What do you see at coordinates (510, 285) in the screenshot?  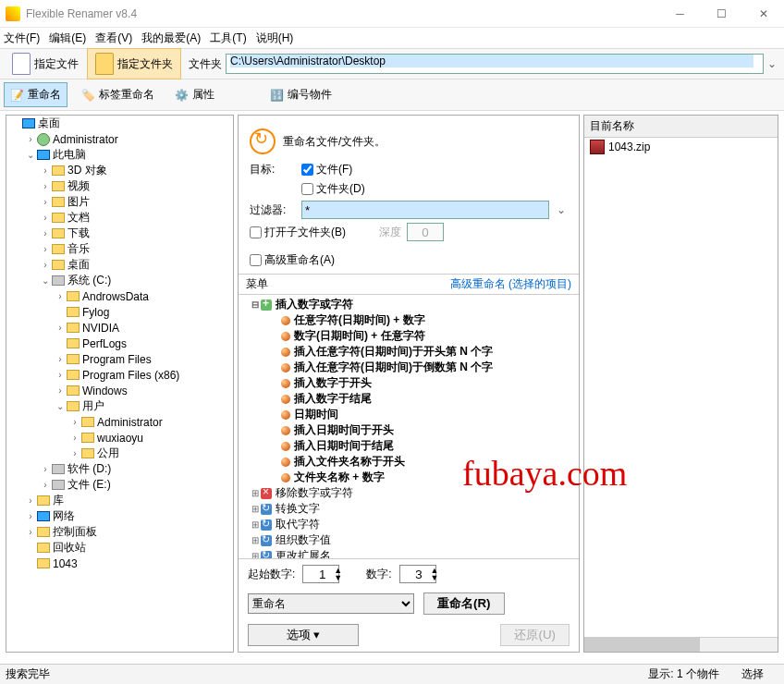 I see `advanced-rename-link: 高级重命名 (选择的项目)` at bounding box center [510, 285].